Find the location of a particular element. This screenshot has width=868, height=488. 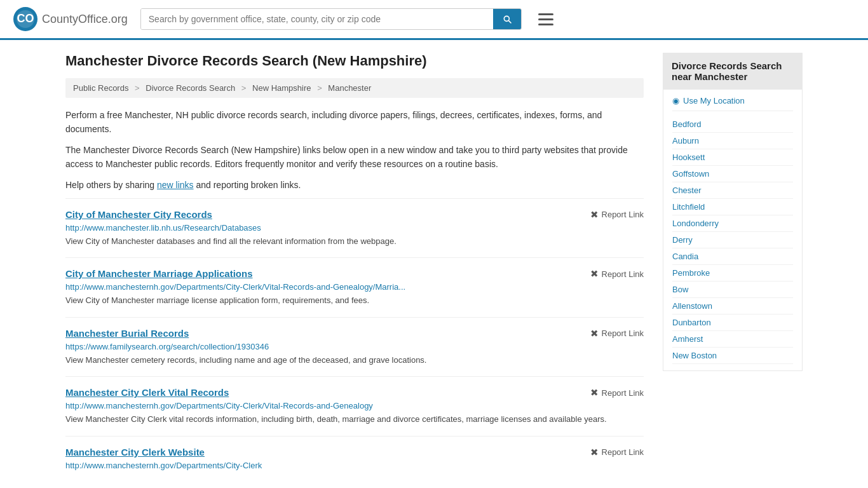

search-bar is located at coordinates (331, 19).